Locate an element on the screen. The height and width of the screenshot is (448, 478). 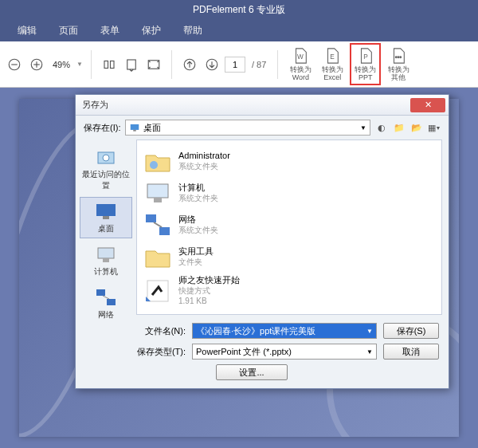
save-in-label: 保存在(I): is located at coordinates (102, 128).